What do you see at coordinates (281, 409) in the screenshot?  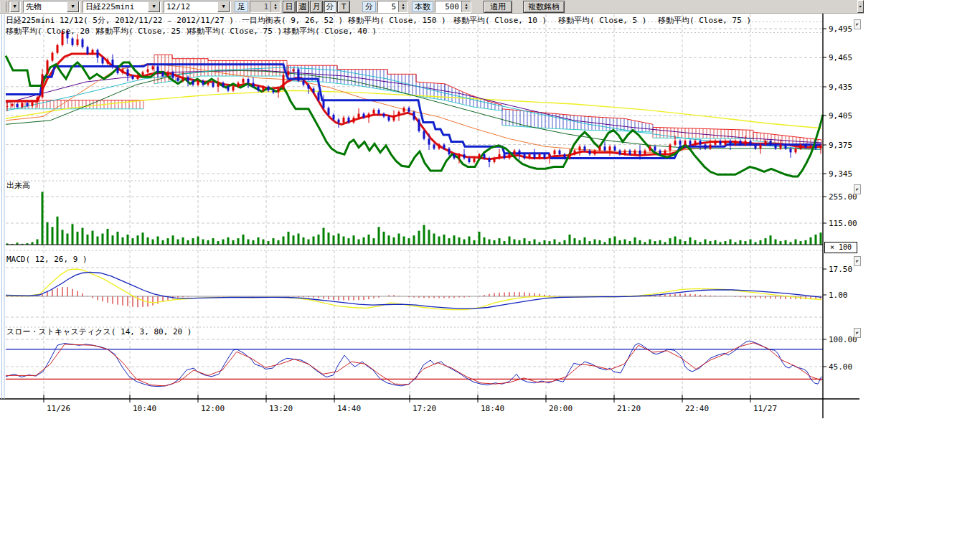 I see `svg-text: 13:20` at bounding box center [281, 409].